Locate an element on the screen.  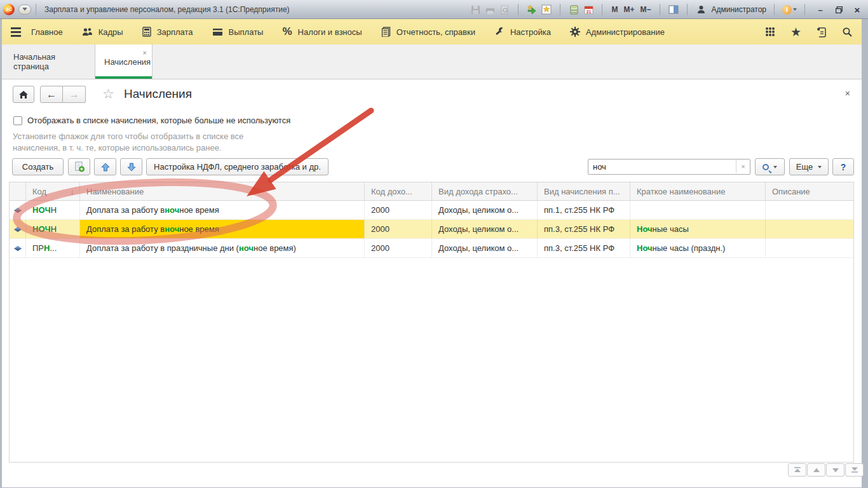
header-income-code: Код дохо... is located at coordinates (398, 191).